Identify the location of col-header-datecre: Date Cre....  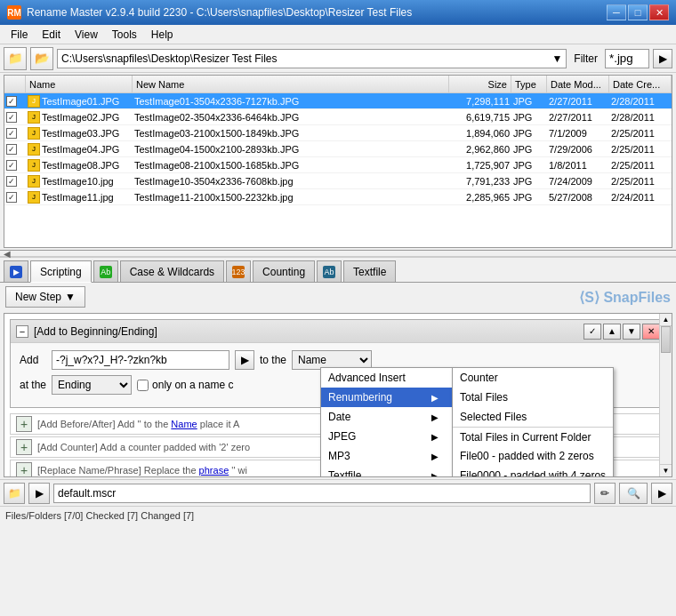
(640, 84).